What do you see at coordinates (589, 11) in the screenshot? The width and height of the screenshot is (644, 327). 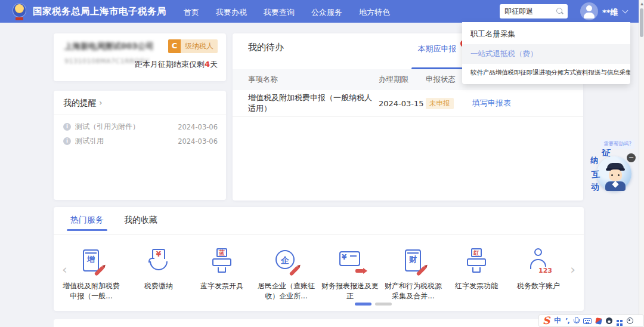 I see `user-avatar` at bounding box center [589, 11].